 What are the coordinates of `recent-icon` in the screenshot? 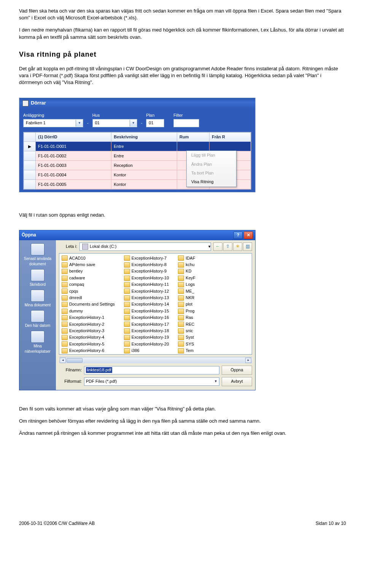 It's located at (38, 249).